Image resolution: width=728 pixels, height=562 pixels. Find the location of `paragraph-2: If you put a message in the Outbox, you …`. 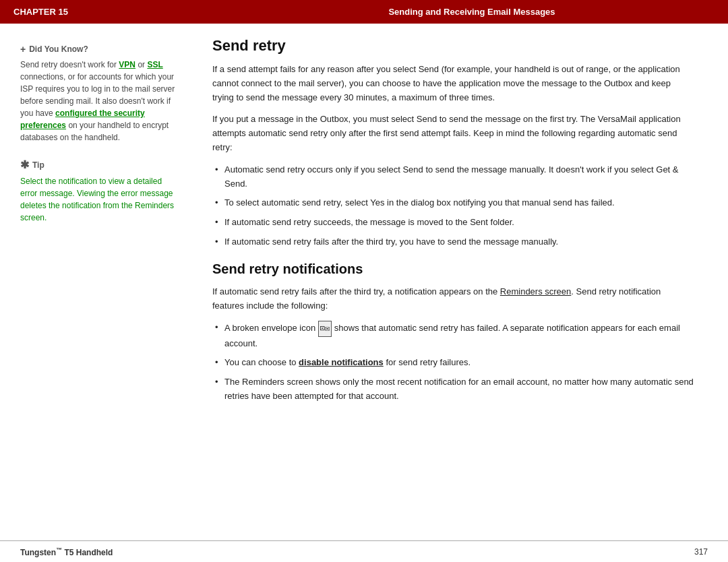

paragraph-2: If you put a message in the Outbox, you … is located at coordinates (453, 133).